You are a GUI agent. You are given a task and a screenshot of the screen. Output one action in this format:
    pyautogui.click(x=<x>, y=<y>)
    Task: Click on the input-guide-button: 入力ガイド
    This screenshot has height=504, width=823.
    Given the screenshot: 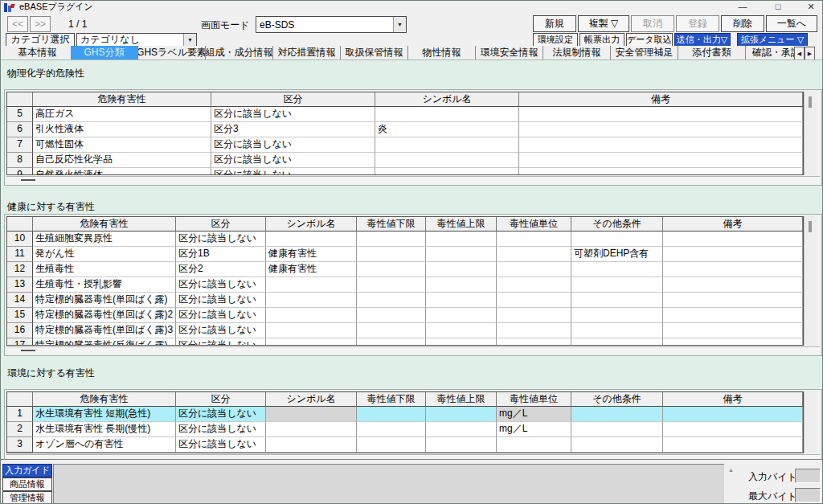 What is the action you would take?
    pyautogui.click(x=27, y=471)
    